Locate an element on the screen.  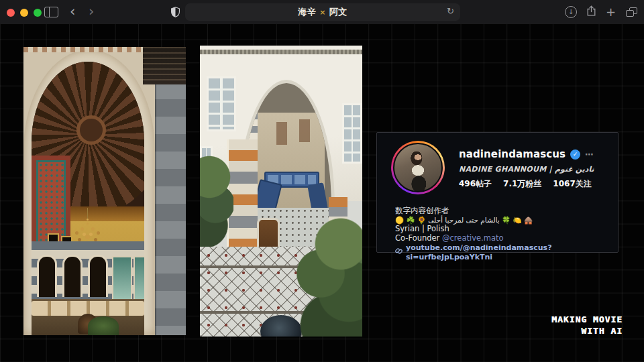
website-link: youtube.com/@nadineindamascus?si=urfbeJp… is located at coordinates (508, 252).